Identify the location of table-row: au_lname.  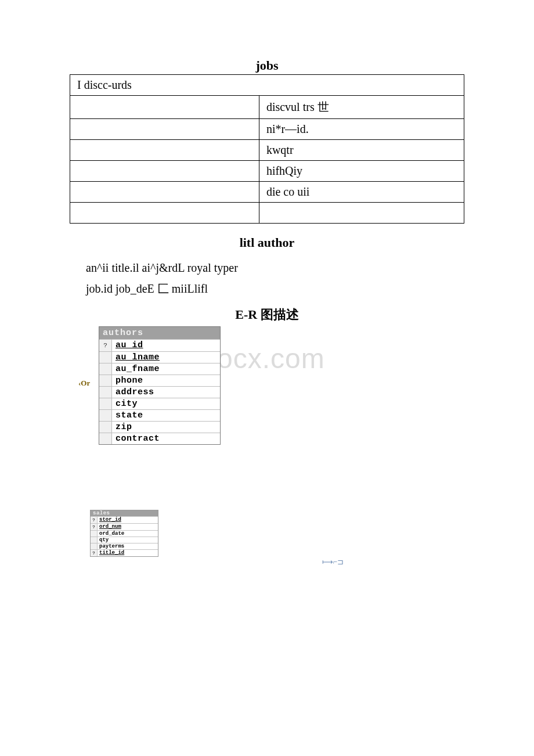
(160, 357).